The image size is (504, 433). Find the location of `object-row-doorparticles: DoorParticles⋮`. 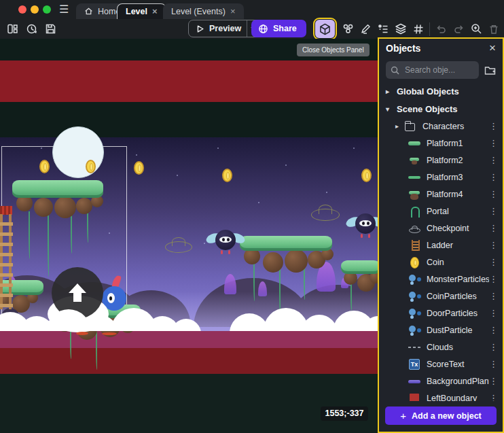

object-row-doorparticles: DoorParticles⋮ is located at coordinates (441, 313).